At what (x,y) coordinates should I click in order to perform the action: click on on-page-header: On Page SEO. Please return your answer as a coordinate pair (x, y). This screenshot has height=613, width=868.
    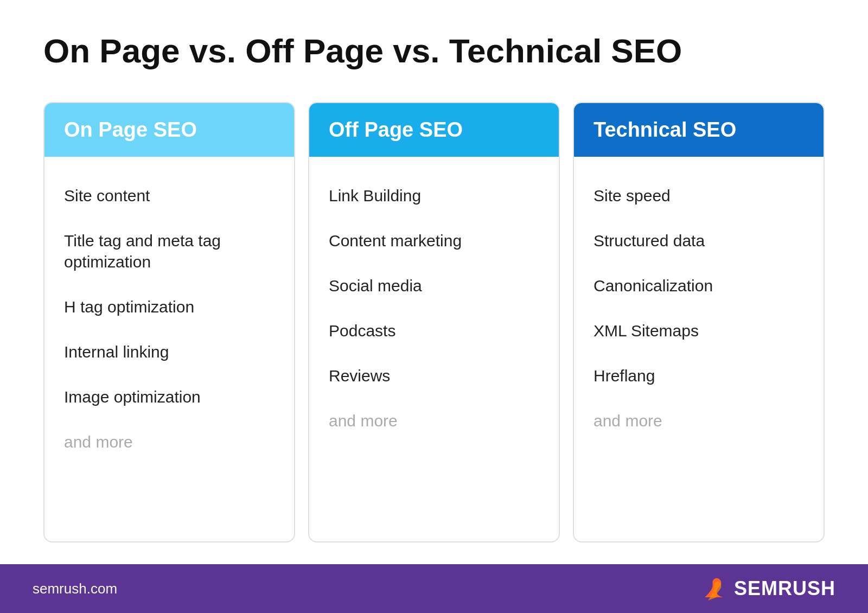
    Looking at the image, I should click on (169, 130).